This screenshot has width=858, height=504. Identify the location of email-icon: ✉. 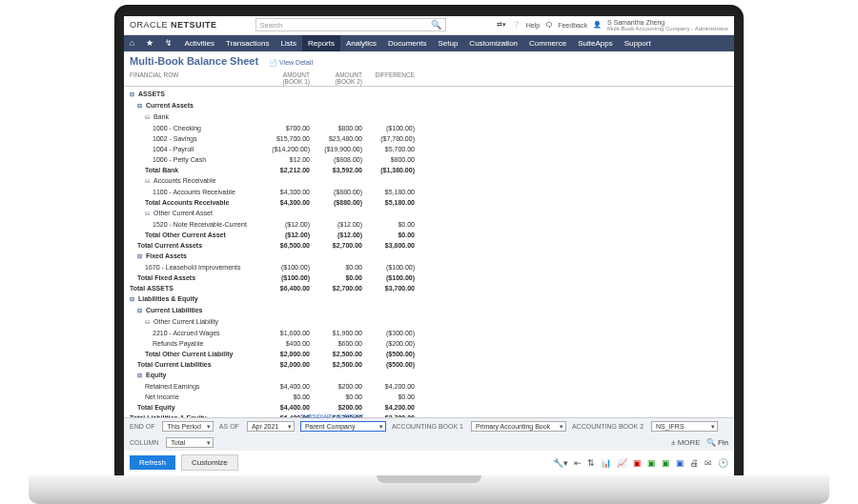
(708, 463).